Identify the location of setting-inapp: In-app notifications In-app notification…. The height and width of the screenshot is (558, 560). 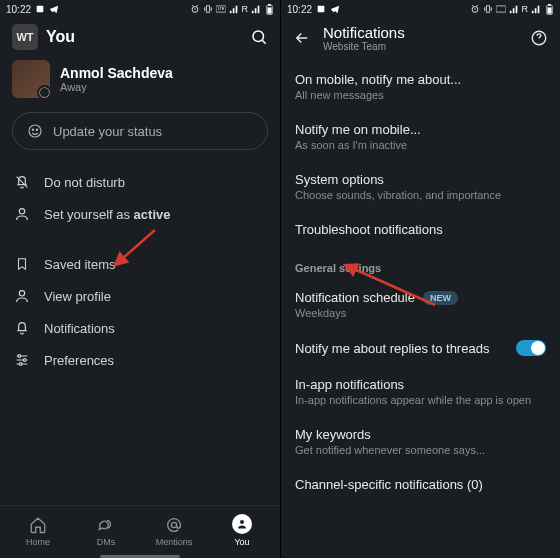
(420, 392).